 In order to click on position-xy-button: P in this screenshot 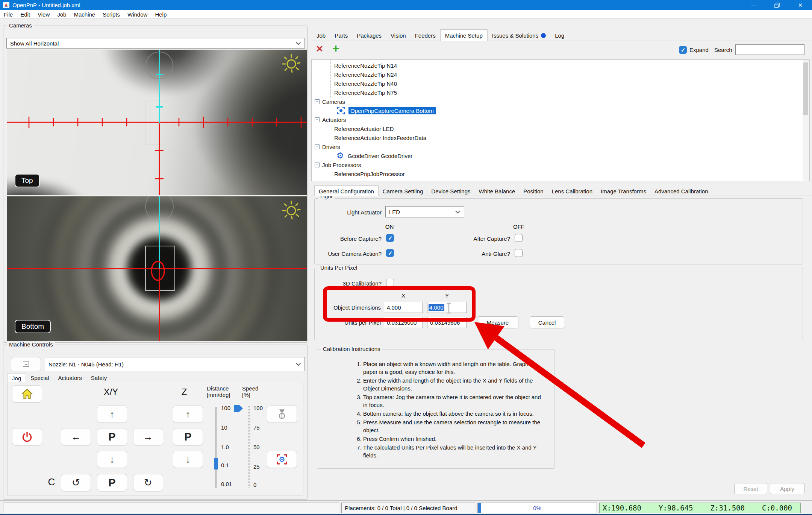, I will do `click(112, 437)`.